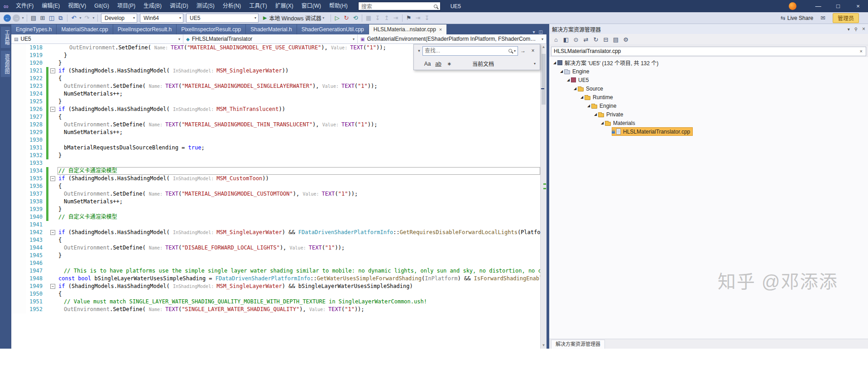  I want to click on line-number: 1935, so click(36, 178).